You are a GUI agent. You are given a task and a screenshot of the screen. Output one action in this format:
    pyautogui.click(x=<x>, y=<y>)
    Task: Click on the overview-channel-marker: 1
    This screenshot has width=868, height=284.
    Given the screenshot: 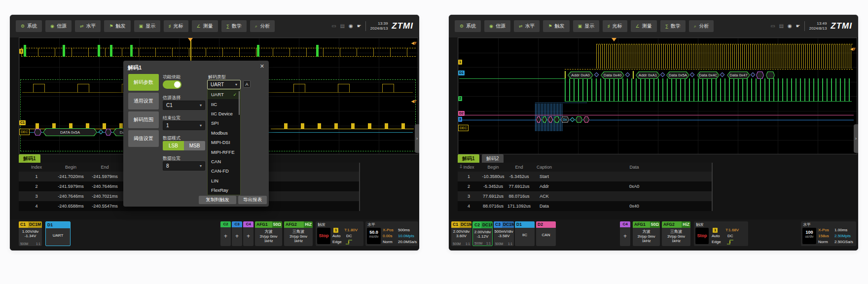 What is the action you would take?
    pyautogui.click(x=21, y=51)
    